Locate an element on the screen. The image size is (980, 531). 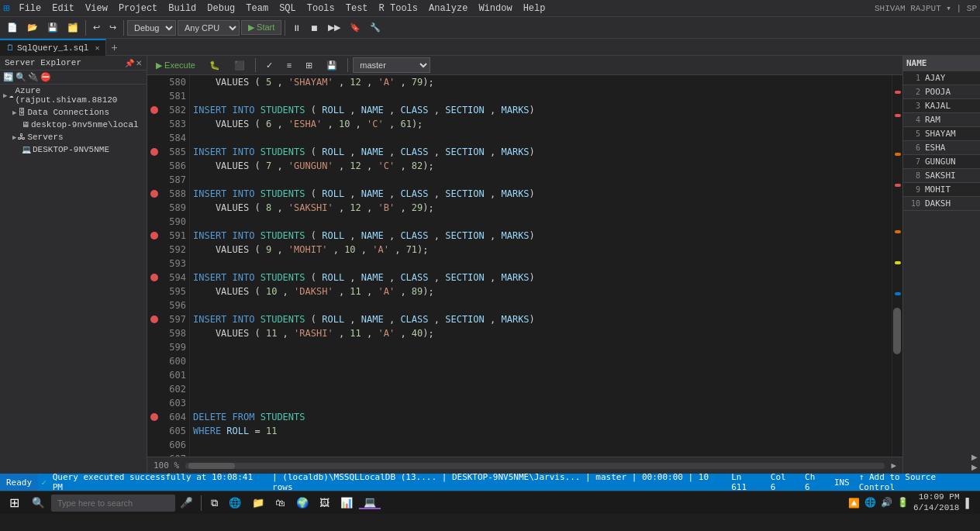
scroll-indicator-panel is located at coordinates (897, 266).